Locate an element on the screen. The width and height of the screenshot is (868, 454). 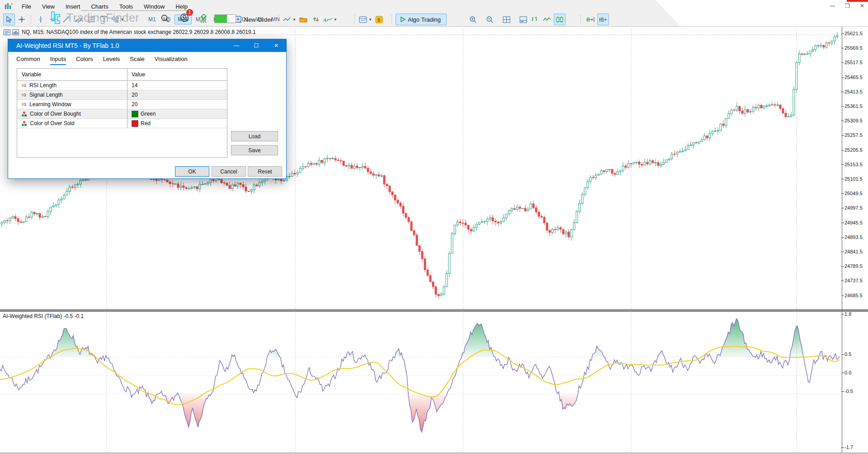
zoom-out-button is located at coordinates (490, 19).